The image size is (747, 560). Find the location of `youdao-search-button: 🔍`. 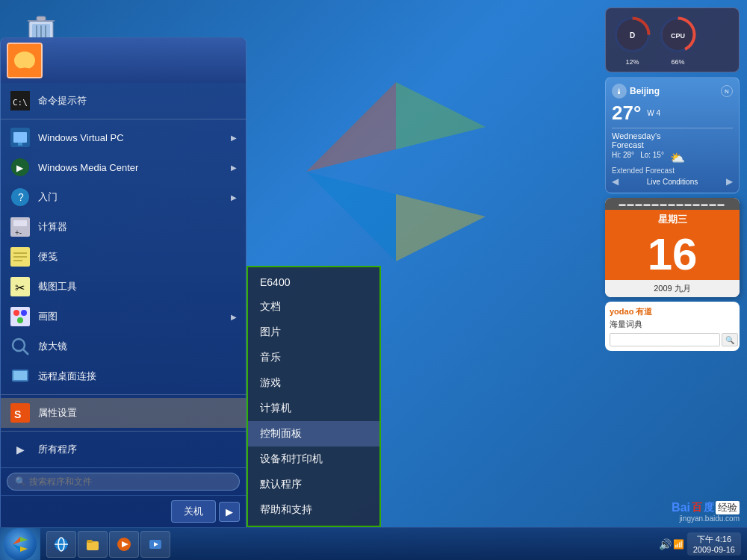

youdao-search-button: 🔍 is located at coordinates (730, 340).